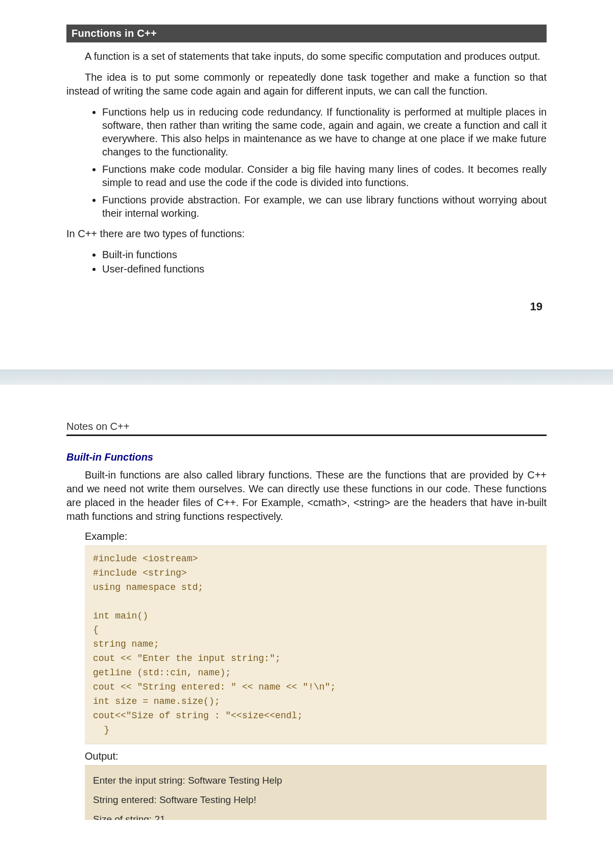 The height and width of the screenshot is (868, 613). What do you see at coordinates (306, 428) in the screenshot?
I see `notes-title: Notes on C++` at bounding box center [306, 428].